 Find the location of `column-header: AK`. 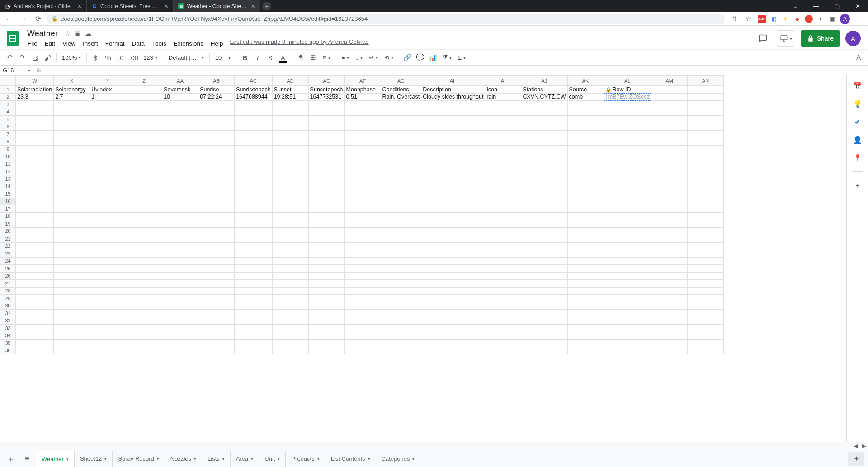

column-header: AK is located at coordinates (585, 81).